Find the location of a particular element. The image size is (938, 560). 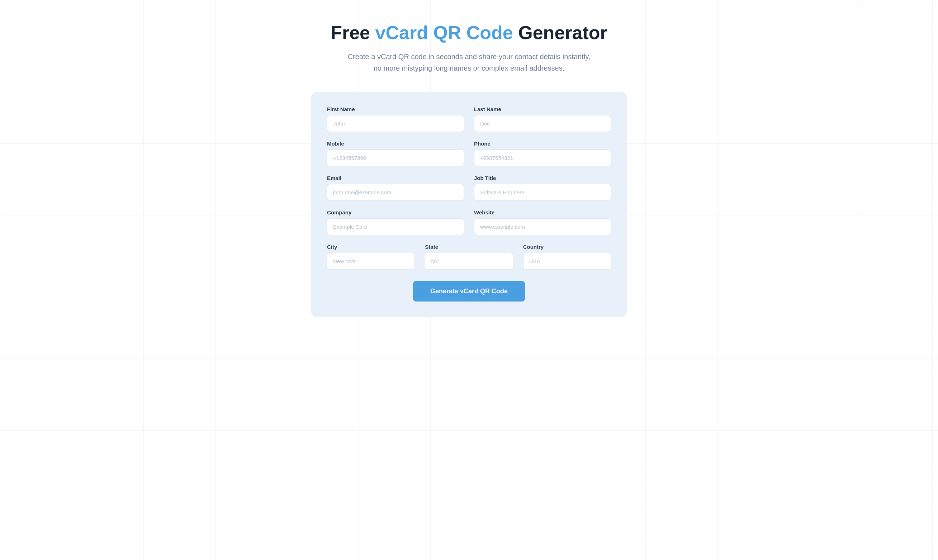

phone-input is located at coordinates (543, 158).